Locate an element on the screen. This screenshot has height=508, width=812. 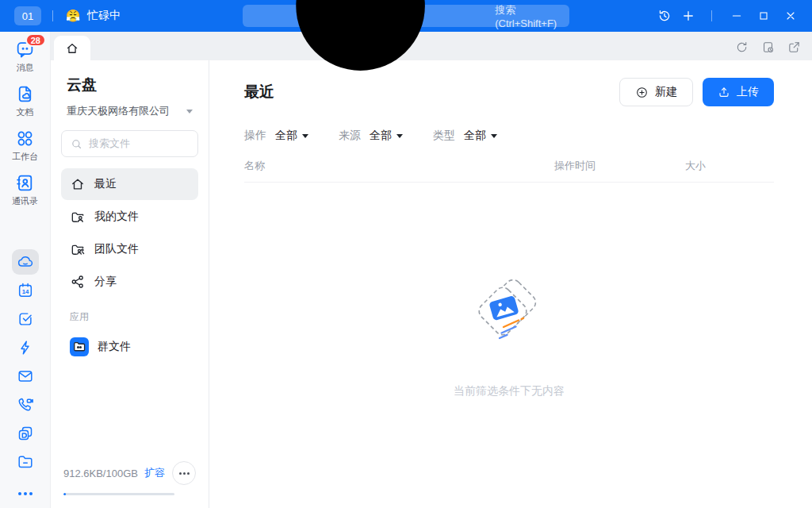
close-icon is located at coordinates (791, 16).